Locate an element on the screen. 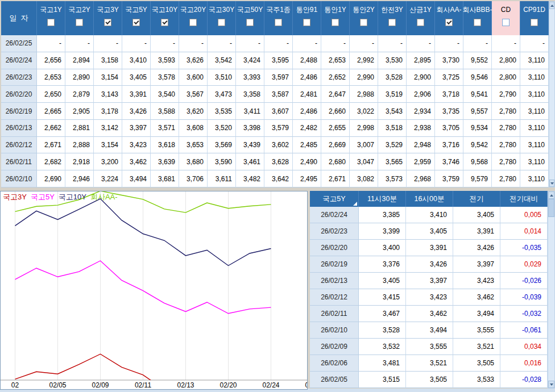  table-row: 26/02/192,6652,9053,1783,4263,5883,6203,… is located at coordinates (275, 111).